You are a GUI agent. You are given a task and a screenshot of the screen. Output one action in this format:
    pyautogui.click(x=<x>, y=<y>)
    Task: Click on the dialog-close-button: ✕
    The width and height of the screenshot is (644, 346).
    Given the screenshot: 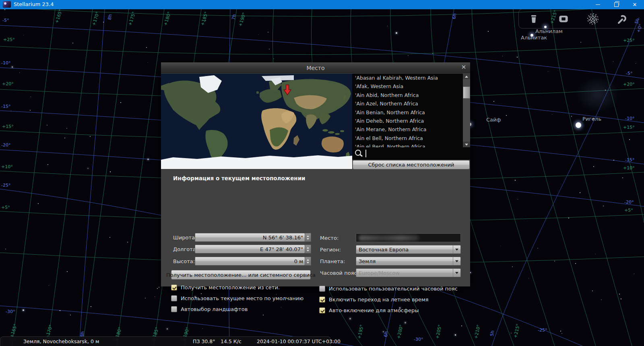 What is the action you would take?
    pyautogui.click(x=464, y=67)
    